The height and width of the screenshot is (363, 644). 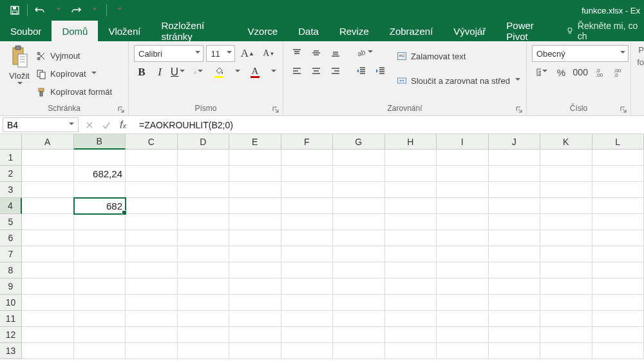 What do you see at coordinates (308, 157) in the screenshot?
I see `cell-F1` at bounding box center [308, 157].